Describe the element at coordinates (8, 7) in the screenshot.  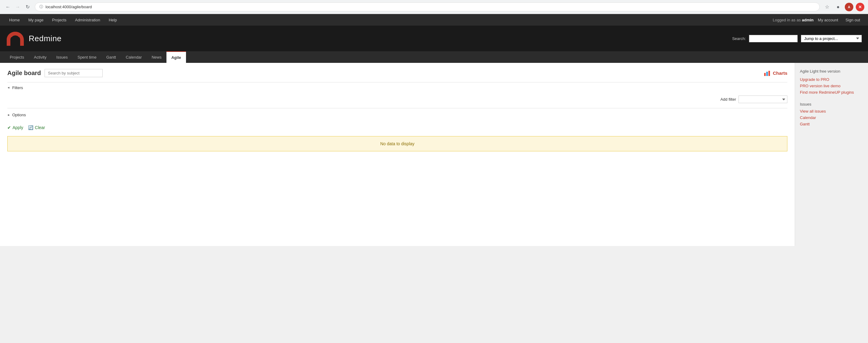
I see `back-button: ←` at that location.